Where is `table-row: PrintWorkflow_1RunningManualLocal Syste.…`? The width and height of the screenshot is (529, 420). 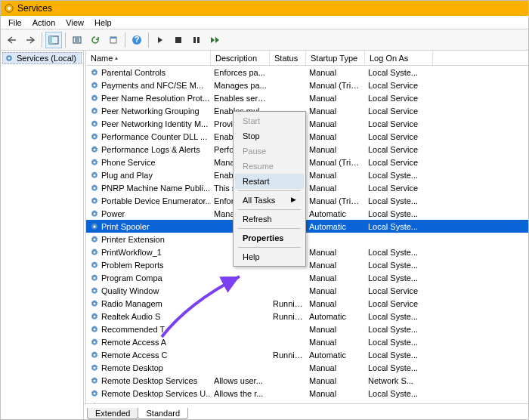
table-row: PrintWorkflow_1RunningManualLocal Syste.… is located at coordinates (307, 252).